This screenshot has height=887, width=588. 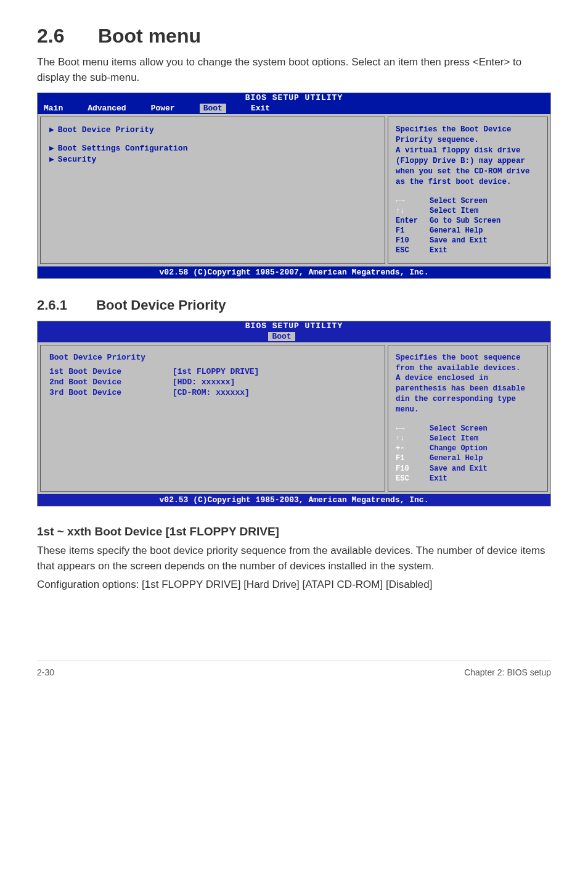 I want to click on boot-device-value: [CD-ROM: xxxxxx], so click(x=211, y=392).